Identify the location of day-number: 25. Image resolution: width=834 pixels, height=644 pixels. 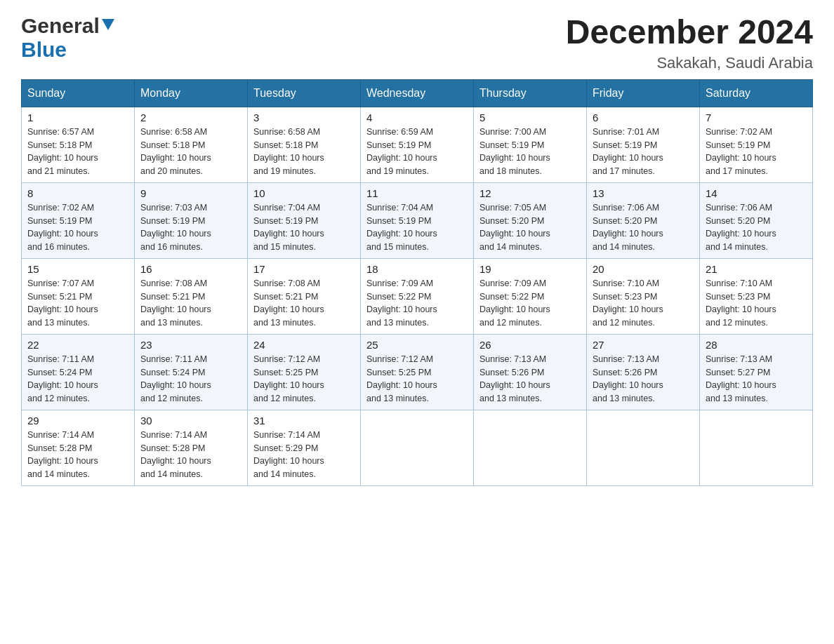
(417, 345).